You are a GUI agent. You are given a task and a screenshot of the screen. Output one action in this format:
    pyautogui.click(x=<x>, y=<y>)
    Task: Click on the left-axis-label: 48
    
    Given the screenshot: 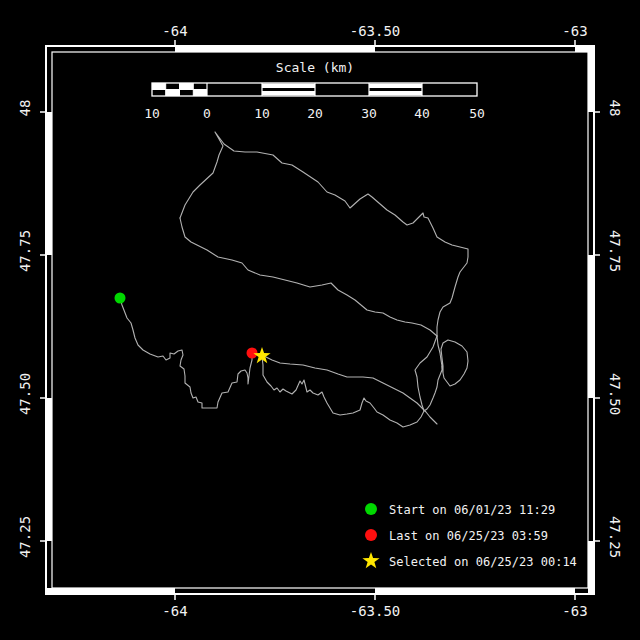 What is the action you would take?
    pyautogui.click(x=25, y=108)
    